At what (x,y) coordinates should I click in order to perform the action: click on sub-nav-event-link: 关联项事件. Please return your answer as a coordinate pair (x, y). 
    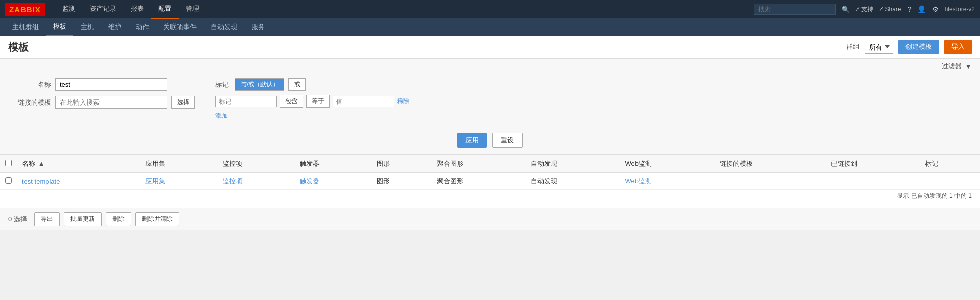
    Looking at the image, I should click on (180, 27).